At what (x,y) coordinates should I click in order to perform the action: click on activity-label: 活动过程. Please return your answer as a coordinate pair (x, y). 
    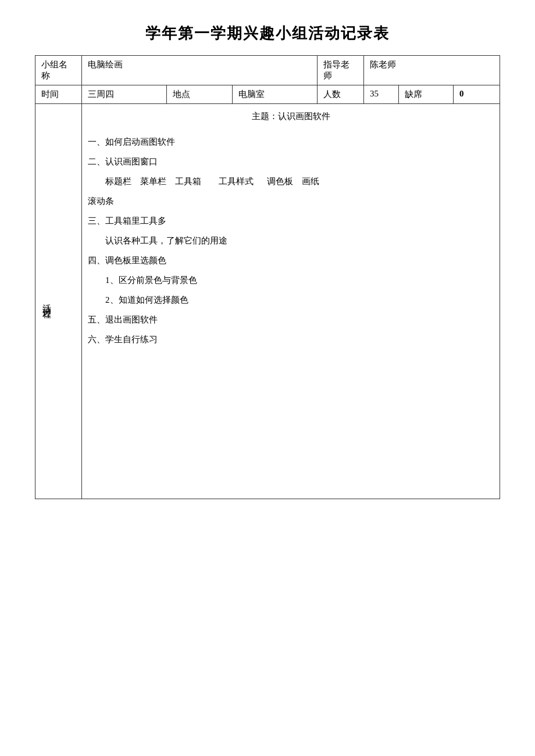
    Looking at the image, I should click on (59, 302).